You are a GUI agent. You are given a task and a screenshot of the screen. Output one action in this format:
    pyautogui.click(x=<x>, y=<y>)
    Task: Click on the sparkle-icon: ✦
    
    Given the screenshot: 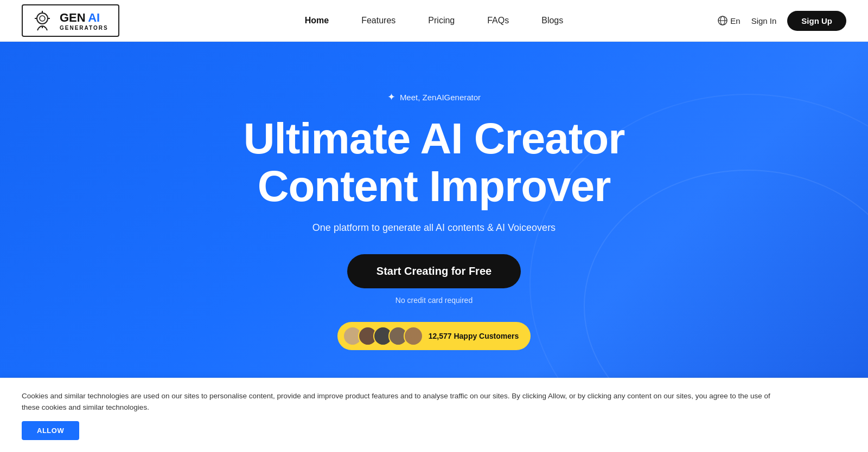 What is the action you would take?
    pyautogui.click(x=392, y=97)
    